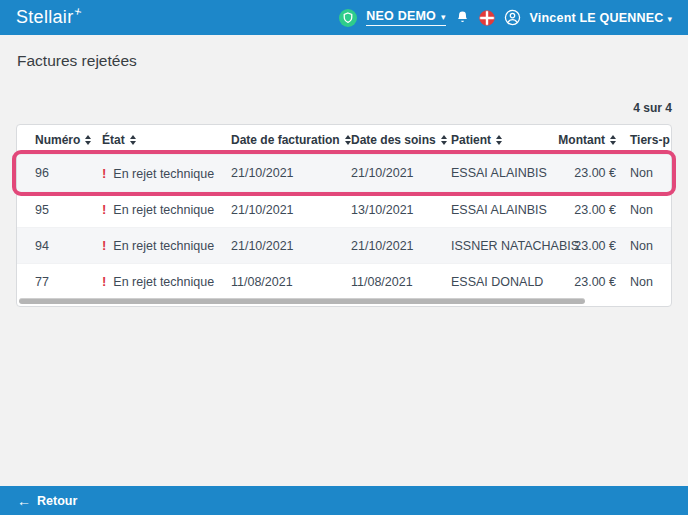  Describe the element at coordinates (401, 282) in the screenshot. I see `cell-date-soins: 11/08/2021` at that location.